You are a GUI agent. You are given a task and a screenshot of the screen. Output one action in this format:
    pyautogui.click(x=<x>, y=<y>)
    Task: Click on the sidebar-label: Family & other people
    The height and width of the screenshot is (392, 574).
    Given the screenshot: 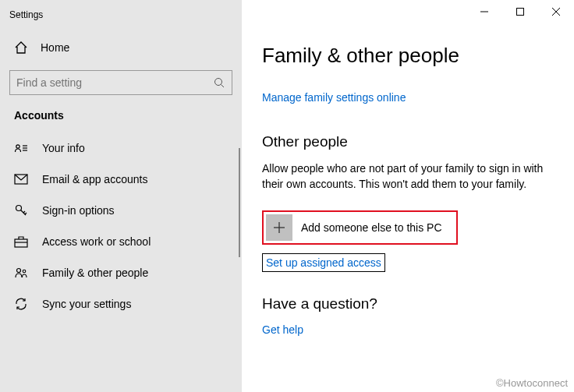 What is the action you would take?
    pyautogui.click(x=95, y=273)
    